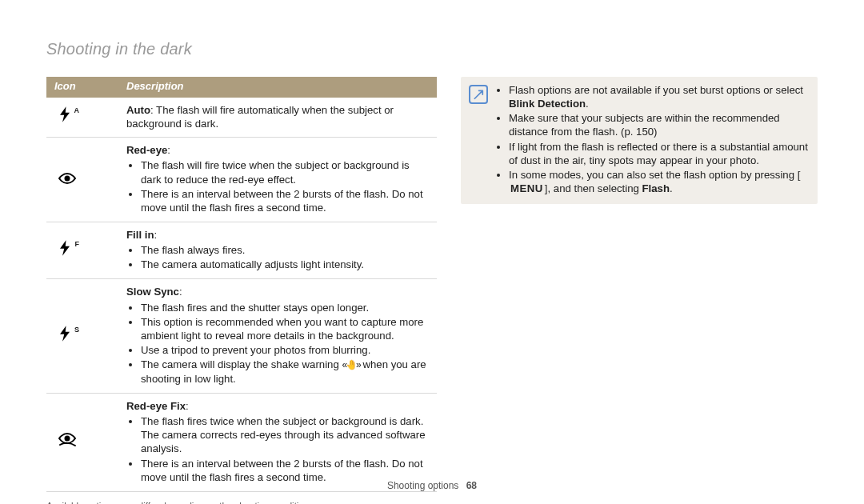 This screenshot has width=864, height=504. I want to click on note-item: In some modes, you can also set the flas…, so click(659, 182).